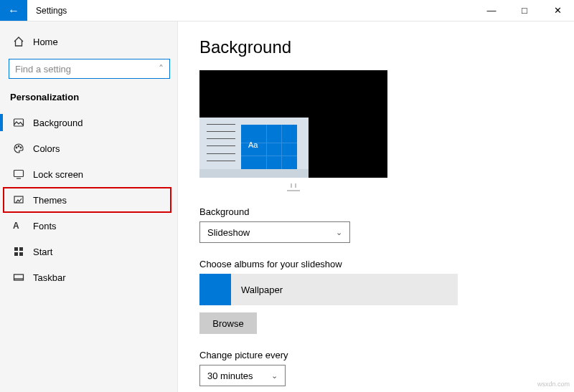 This screenshot has width=574, height=392. Describe the element at coordinates (89, 174) in the screenshot. I see `sidebar-item-lockscreen: Lock screen` at that location.